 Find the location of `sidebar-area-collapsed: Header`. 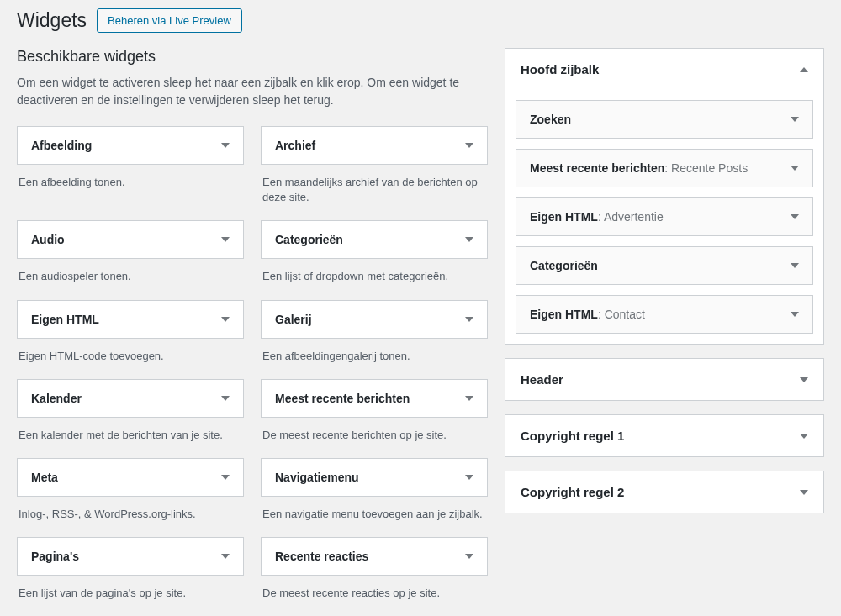

sidebar-area-collapsed: Header is located at coordinates (664, 380).